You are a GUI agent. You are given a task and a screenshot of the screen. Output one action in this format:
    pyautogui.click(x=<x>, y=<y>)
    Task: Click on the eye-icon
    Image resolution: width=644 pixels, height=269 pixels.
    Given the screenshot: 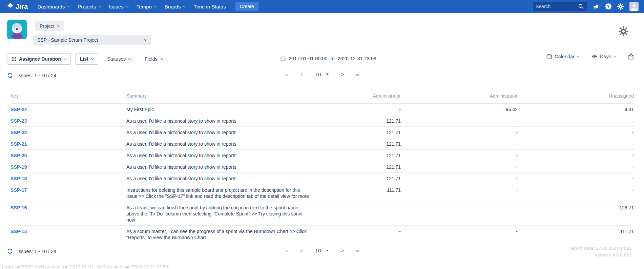 What is the action you would take?
    pyautogui.click(x=594, y=56)
    